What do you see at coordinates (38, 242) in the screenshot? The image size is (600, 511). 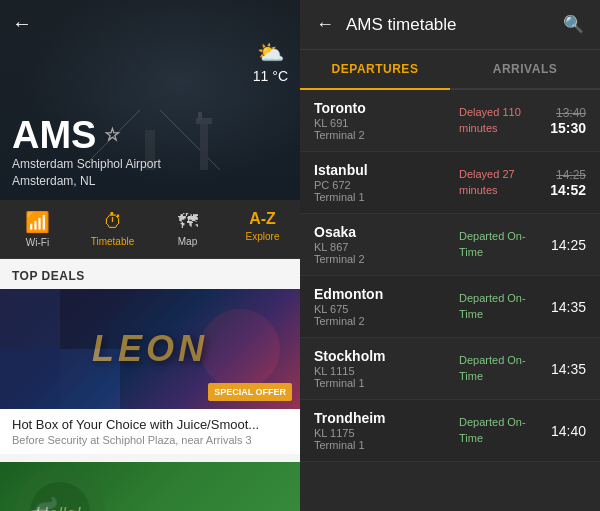 I see `nav-wifi-label: Wi-Fi` at bounding box center [38, 242].